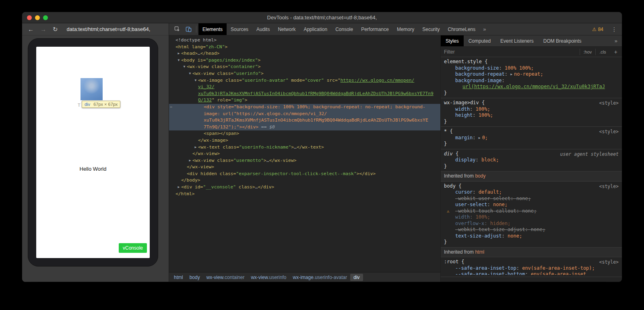 The image size is (644, 310). I want to click on breadcrumb-item-wx-image-userinfo-avatar: wx-image.userinfo-avatar, so click(320, 277).